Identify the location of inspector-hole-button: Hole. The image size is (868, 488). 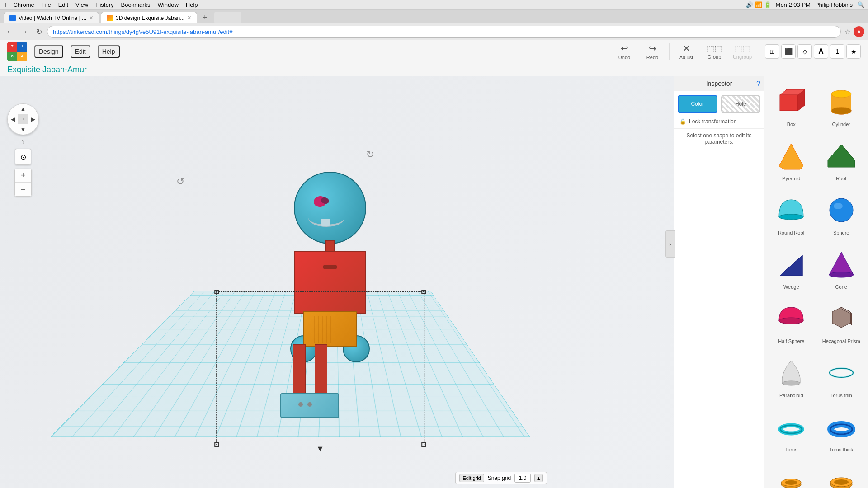
(741, 104).